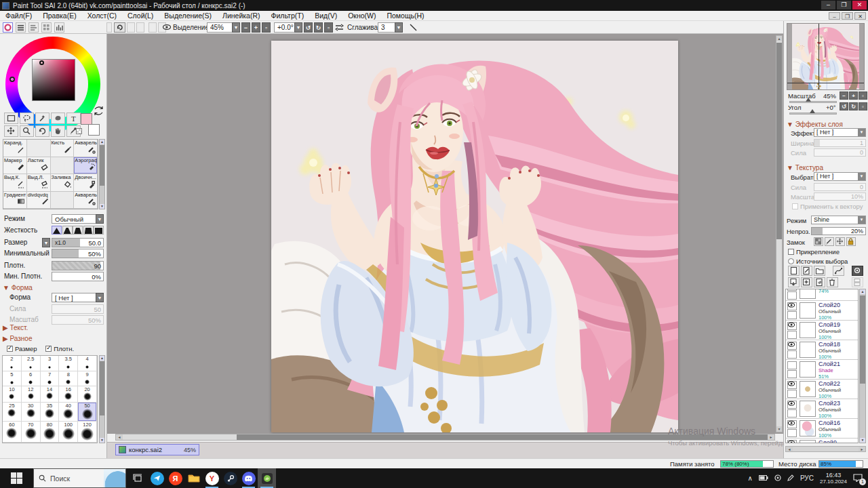  What do you see at coordinates (39, 183) in the screenshot?
I see `brush-seleraser: Выд.Л.` at bounding box center [39, 183].